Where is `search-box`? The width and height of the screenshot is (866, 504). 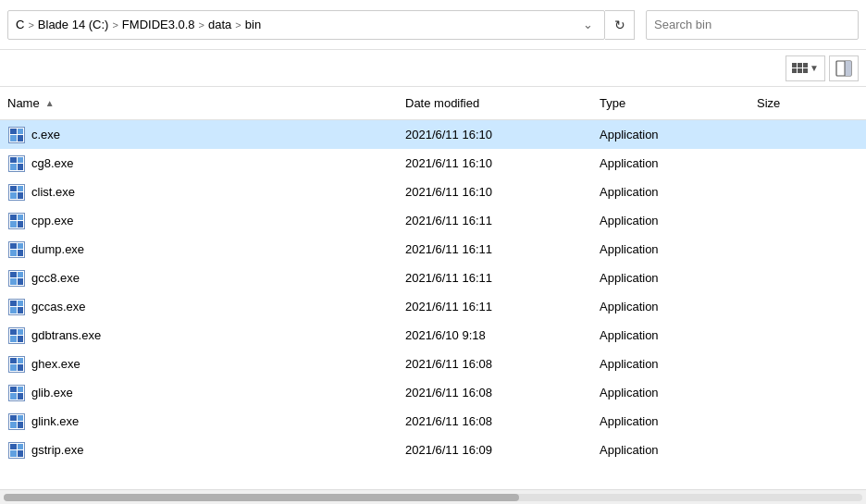 search-box is located at coordinates (752, 25).